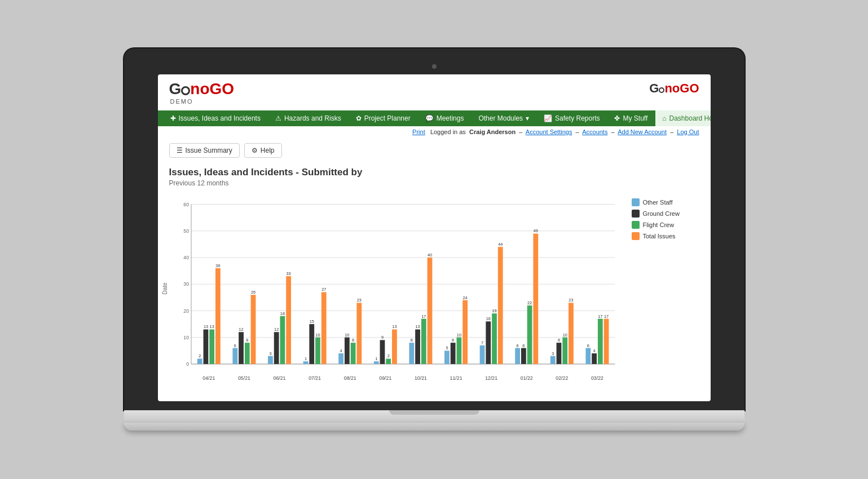  What do you see at coordinates (500, 245) in the screenshot?
I see `svg-text: 44` at bounding box center [500, 245].